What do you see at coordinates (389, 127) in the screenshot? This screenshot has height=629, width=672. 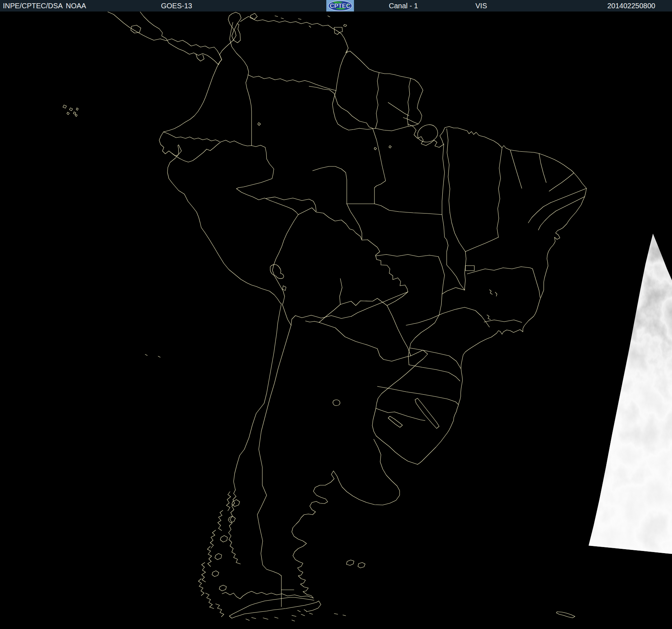 I see `border-brazil-north` at bounding box center [389, 127].